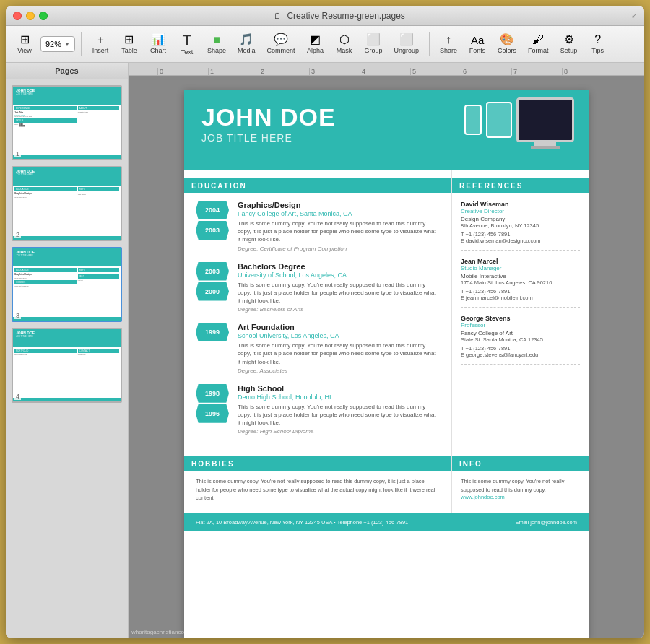 The image size is (650, 644). Describe the element at coordinates (520, 225) in the screenshot. I see `ref-entry-1: David Wiseman Creative Director Design C…` at that location.